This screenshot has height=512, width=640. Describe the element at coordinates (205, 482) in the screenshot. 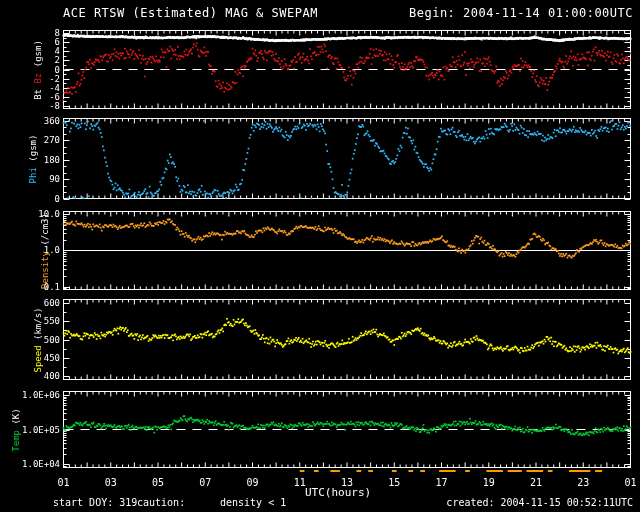

I see `x-tick-label: 07` at that location.